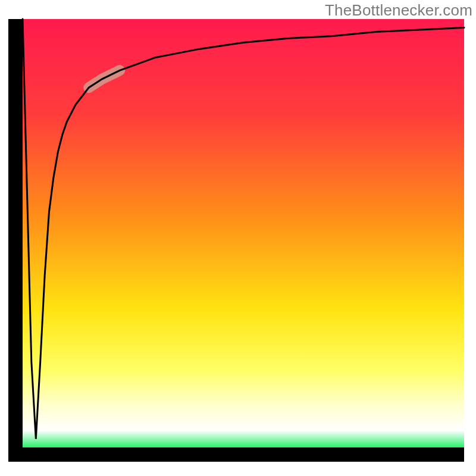 The image size is (476, 476). Describe the element at coordinates (399, 11) in the screenshot. I see `watermark-label: TheBottlenecker.com` at that location.